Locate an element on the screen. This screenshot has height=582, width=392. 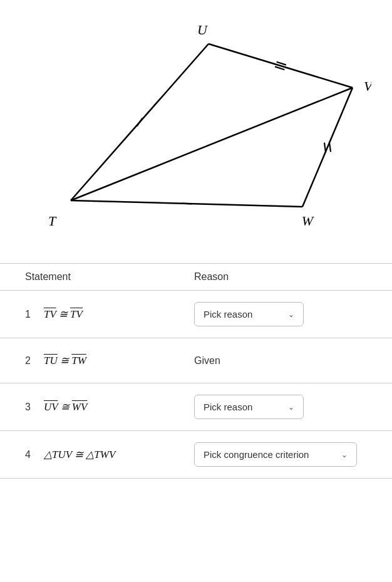
reason-header: Reason is located at coordinates (281, 277).